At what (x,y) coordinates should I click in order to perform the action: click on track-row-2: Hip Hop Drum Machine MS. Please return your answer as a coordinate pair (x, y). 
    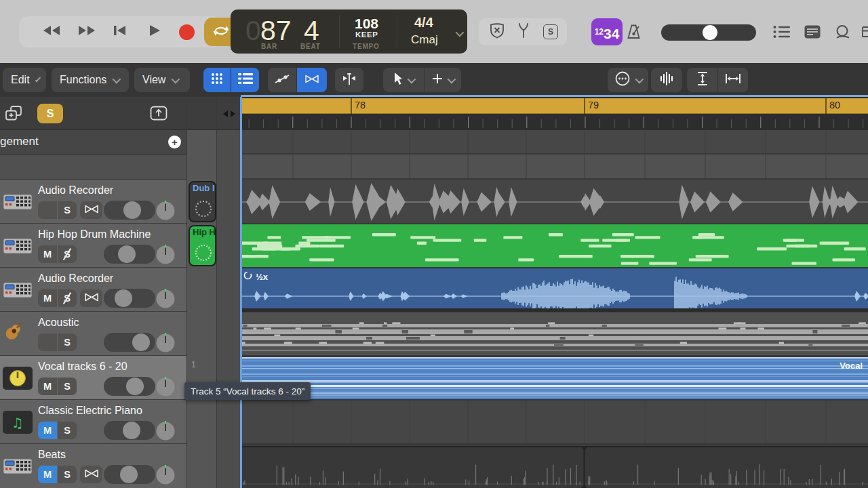
    Looking at the image, I should click on (94, 245).